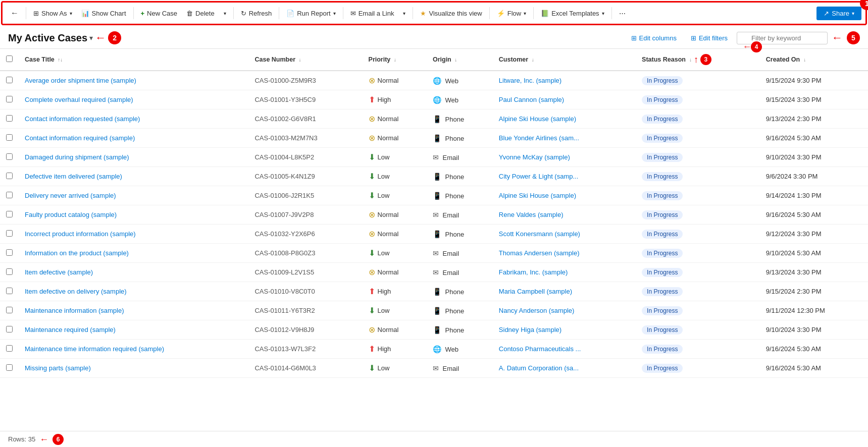 Image resolution: width=868 pixels, height=447 pixels. What do you see at coordinates (539, 368) in the screenshot?
I see `customer-link: A. Datum Corporation (sa...` at bounding box center [539, 368].